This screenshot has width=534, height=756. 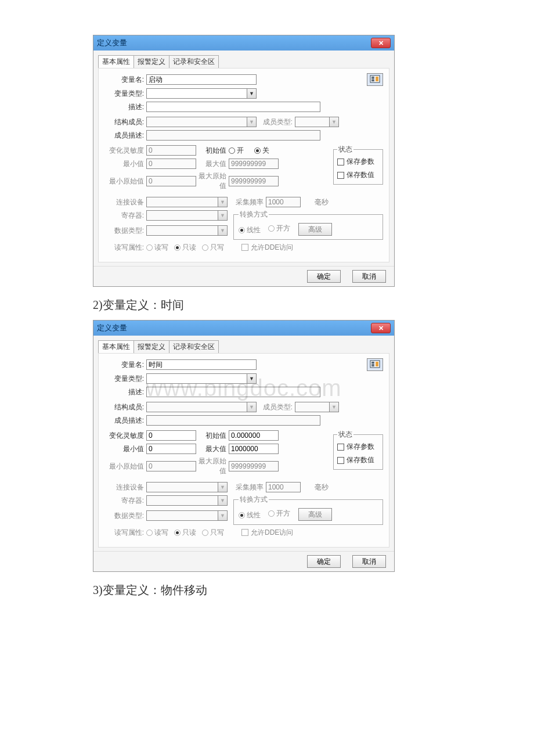 I want to click on label-max-raw: 最大原始值, so click(x=212, y=181).